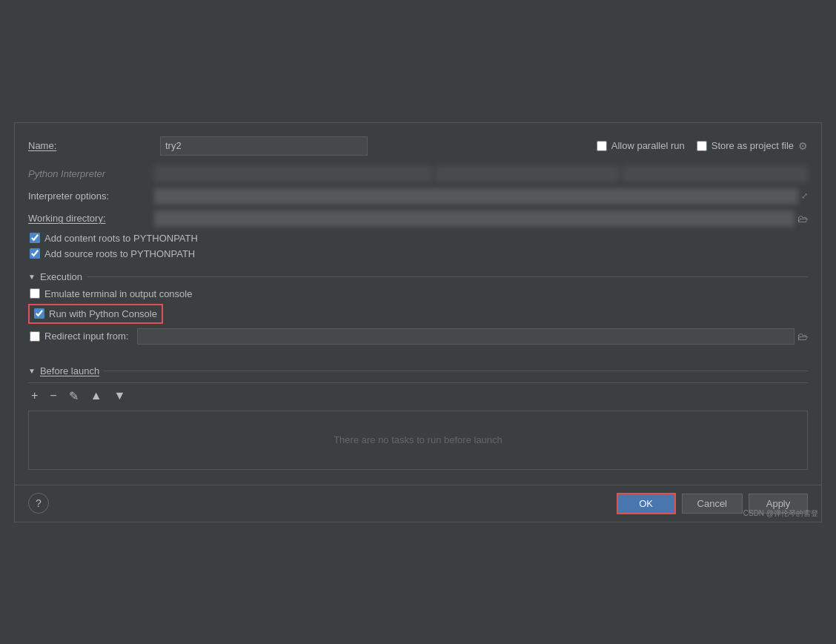 This screenshot has height=644, width=836. Describe the element at coordinates (448, 277) in the screenshot. I see `execution-section-line` at that location.